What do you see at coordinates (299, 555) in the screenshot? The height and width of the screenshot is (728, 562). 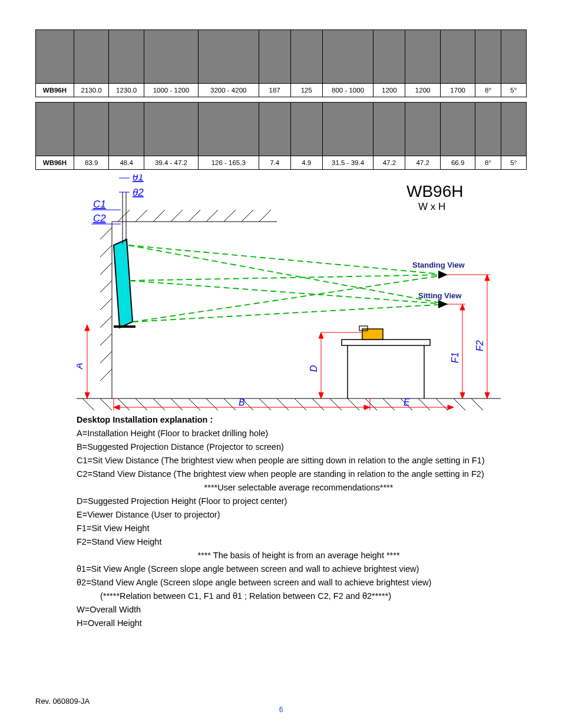 I see `line-rec2: **** The basis of height is from an aver…` at bounding box center [299, 555].